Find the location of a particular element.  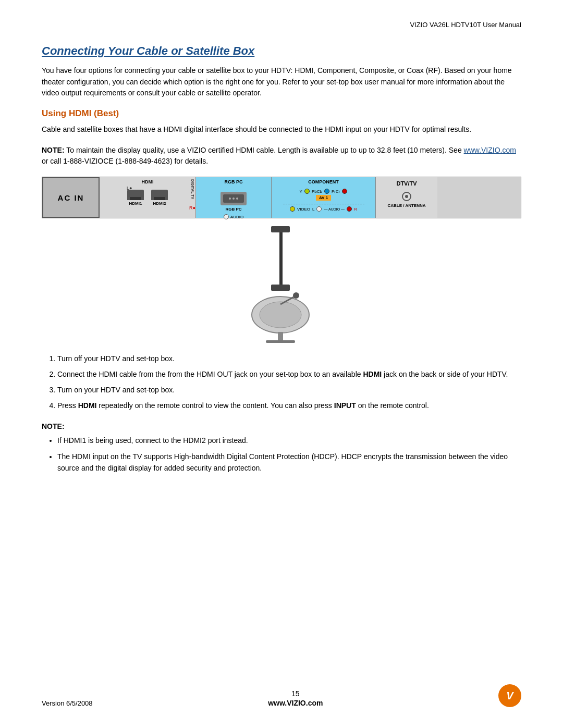

audio-dashes: — AUDIO — is located at coordinates (334, 209).